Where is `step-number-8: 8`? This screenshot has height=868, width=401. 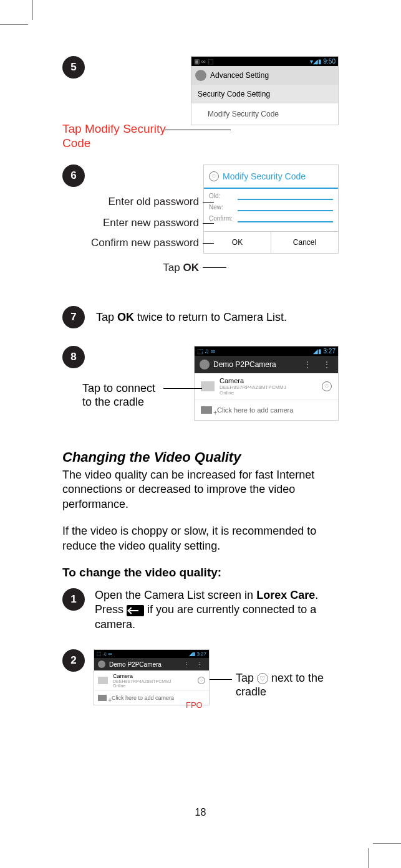 step-number-8: 8 is located at coordinates (74, 357).